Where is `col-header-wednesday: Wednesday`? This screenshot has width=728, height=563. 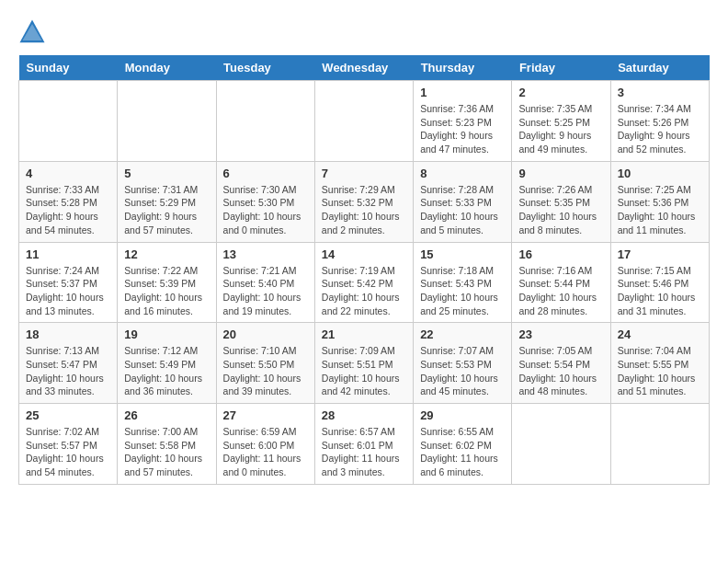
col-header-wednesday: Wednesday is located at coordinates (364, 68).